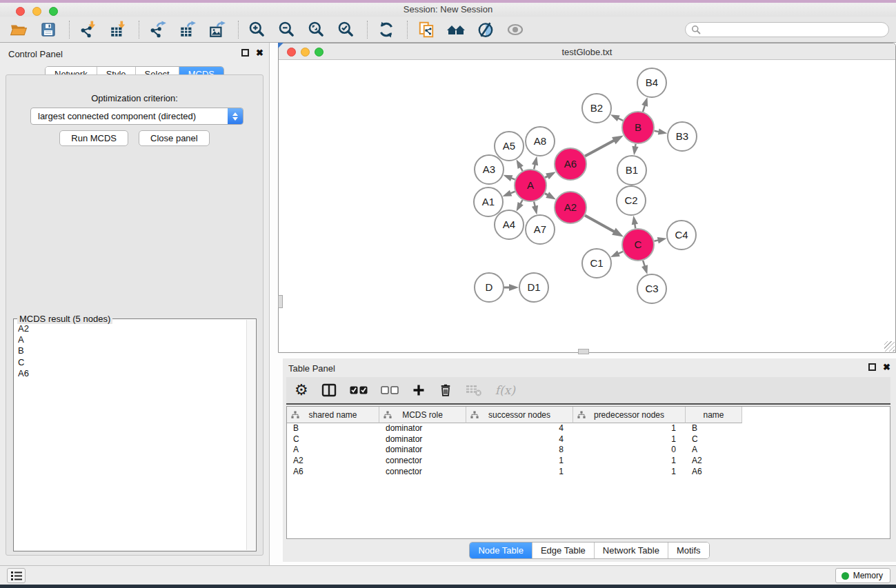 This screenshot has width=896, height=588. Describe the element at coordinates (419, 390) in the screenshot. I see `add-column-icon` at that location.